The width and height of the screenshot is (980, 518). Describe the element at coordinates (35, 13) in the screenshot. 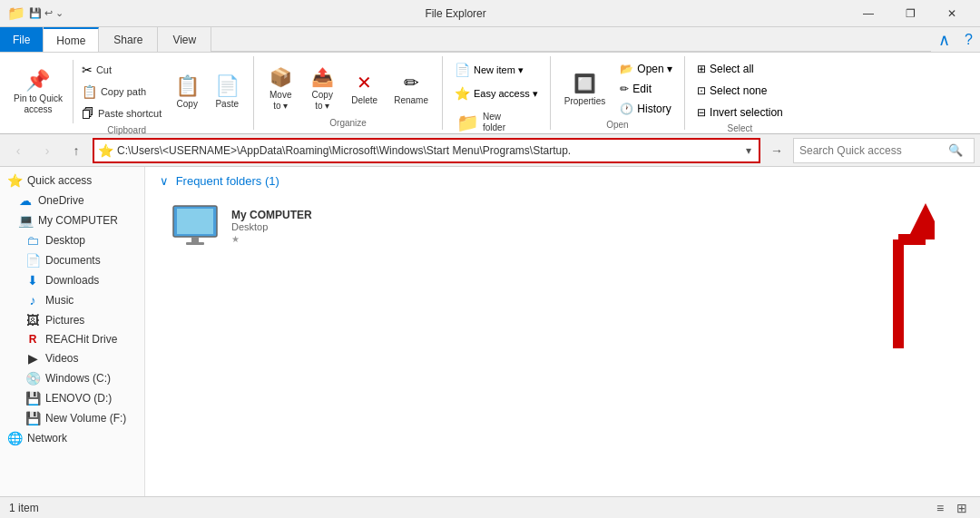

I see `title-bar-icons: 📁 💾 ↩ ⌄` at that location.